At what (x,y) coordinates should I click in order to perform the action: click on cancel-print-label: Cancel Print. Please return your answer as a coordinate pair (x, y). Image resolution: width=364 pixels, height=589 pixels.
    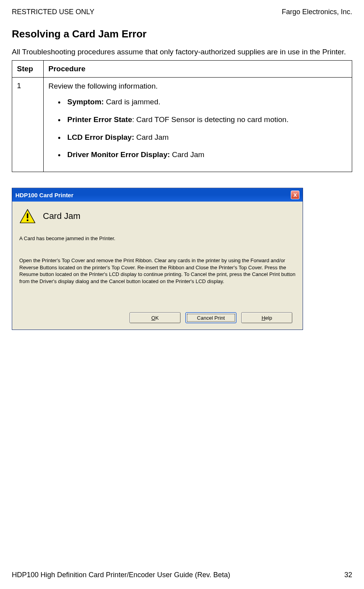
    Looking at the image, I should click on (211, 318).